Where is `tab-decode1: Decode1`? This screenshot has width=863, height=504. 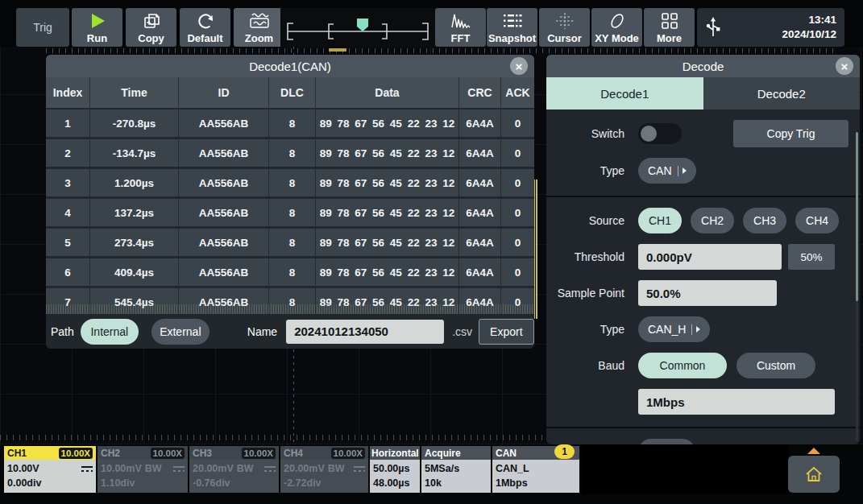
tab-decode1: Decode1 is located at coordinates (625, 93).